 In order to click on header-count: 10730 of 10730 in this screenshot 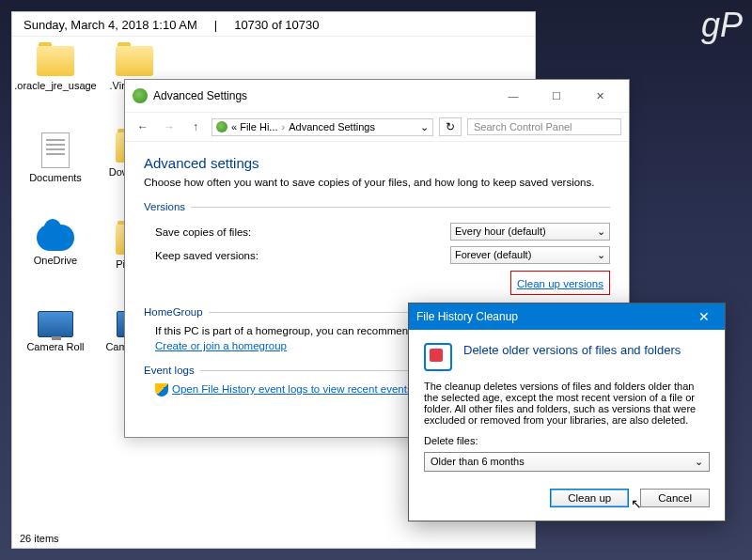, I will do `click(276, 24)`.